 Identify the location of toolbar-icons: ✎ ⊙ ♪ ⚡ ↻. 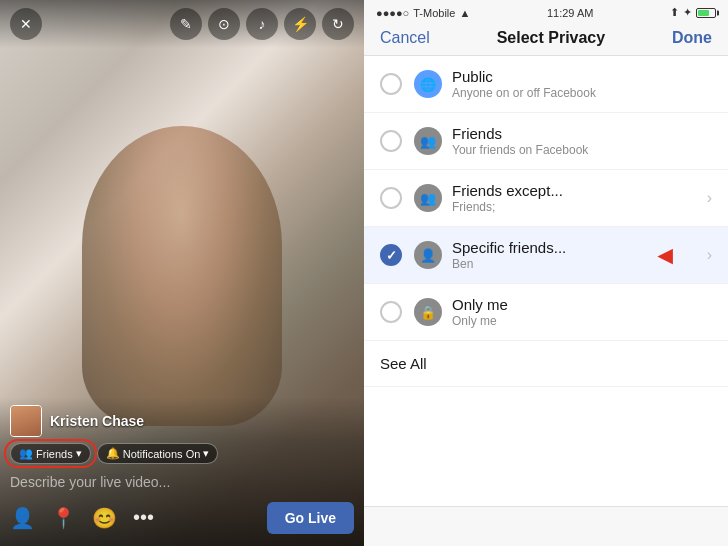
(262, 24).